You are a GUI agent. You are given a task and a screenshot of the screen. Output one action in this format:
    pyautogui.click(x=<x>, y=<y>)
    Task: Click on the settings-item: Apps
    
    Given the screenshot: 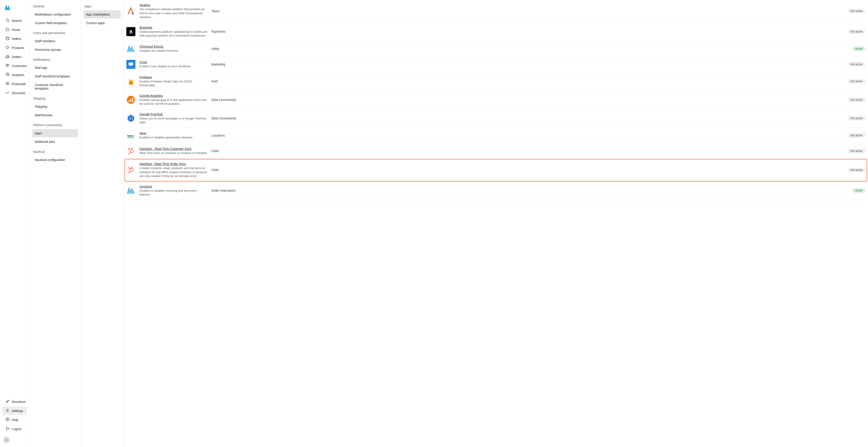 What is the action you would take?
    pyautogui.click(x=55, y=133)
    